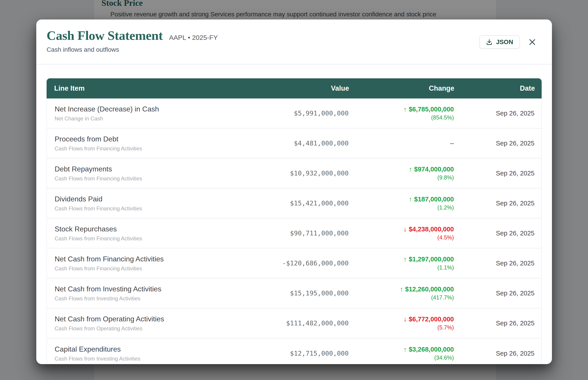 The image size is (588, 380). What do you see at coordinates (401, 263) in the screenshot?
I see `change-cell: ↑ $1,297,000,000 (1.1%)` at bounding box center [401, 263].